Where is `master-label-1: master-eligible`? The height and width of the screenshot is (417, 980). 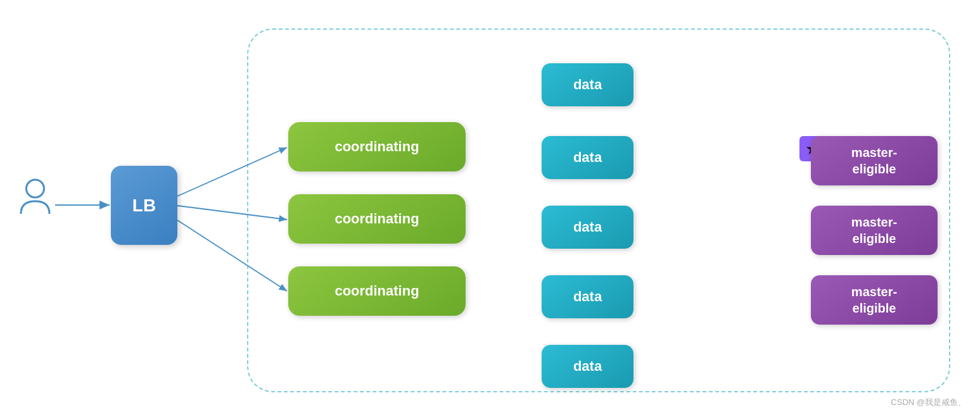
master-label-1: master-eligible is located at coordinates (874, 161).